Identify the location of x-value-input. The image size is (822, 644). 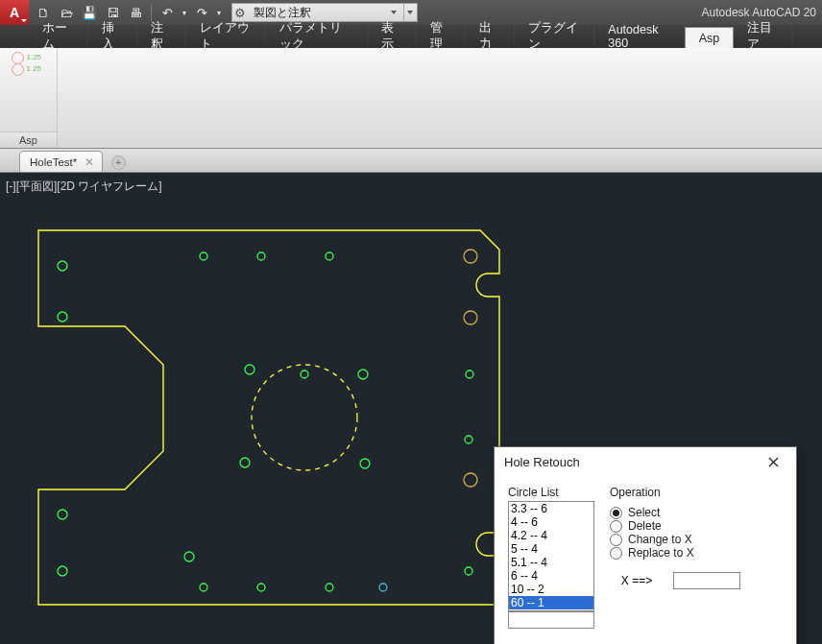
(707, 581).